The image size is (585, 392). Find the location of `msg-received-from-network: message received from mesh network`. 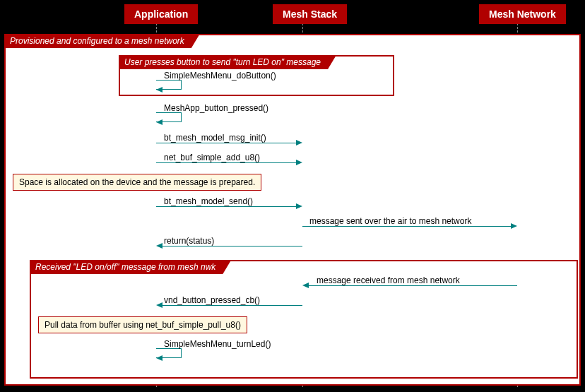

msg-received-from-network: message received from mesh network is located at coordinates (389, 280).